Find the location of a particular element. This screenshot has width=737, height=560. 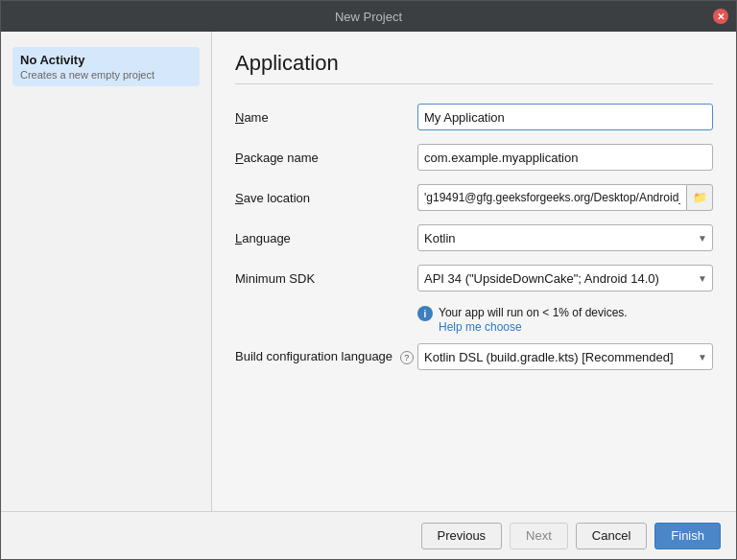

finish-button: Finish is located at coordinates (687, 536).